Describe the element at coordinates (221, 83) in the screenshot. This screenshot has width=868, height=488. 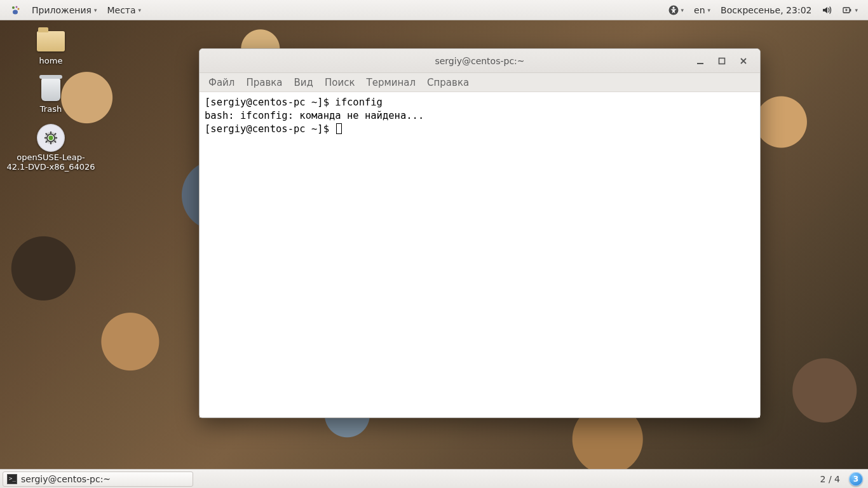
I see `menu-file: Файл` at that location.